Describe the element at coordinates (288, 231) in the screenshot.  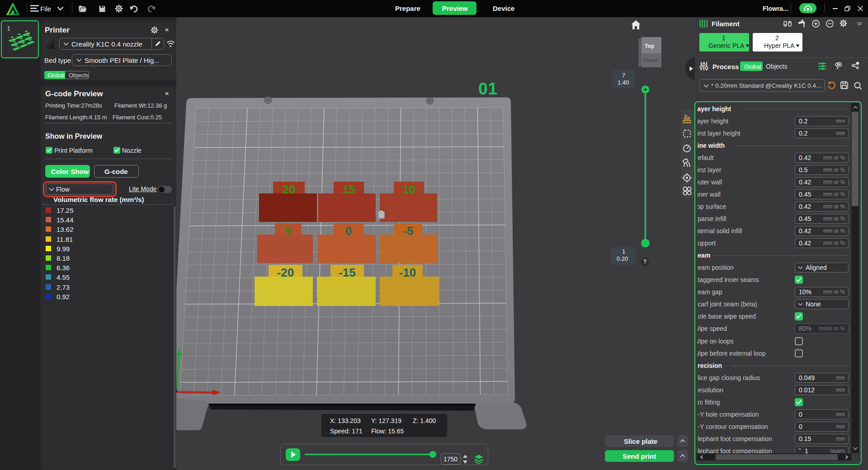
I see `svg-text: 5` at that location.